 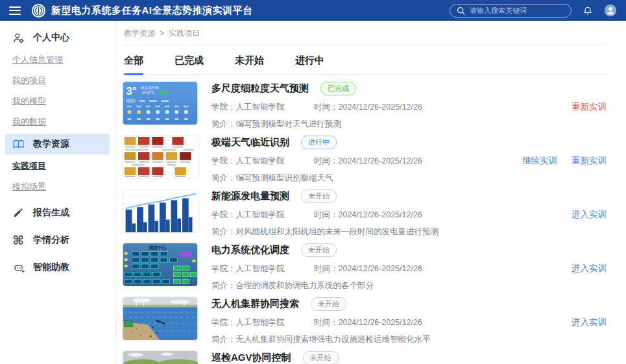 What do you see at coordinates (365, 105) in the screenshot?
I see `project-card: 3° 晴 东北风4级 -4~3°C` at bounding box center [365, 105].